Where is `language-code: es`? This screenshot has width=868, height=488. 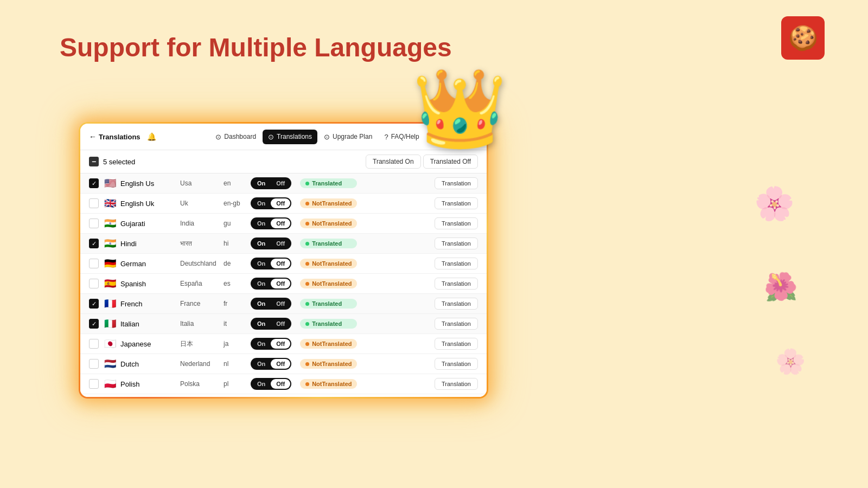 language-code: es is located at coordinates (237, 284).